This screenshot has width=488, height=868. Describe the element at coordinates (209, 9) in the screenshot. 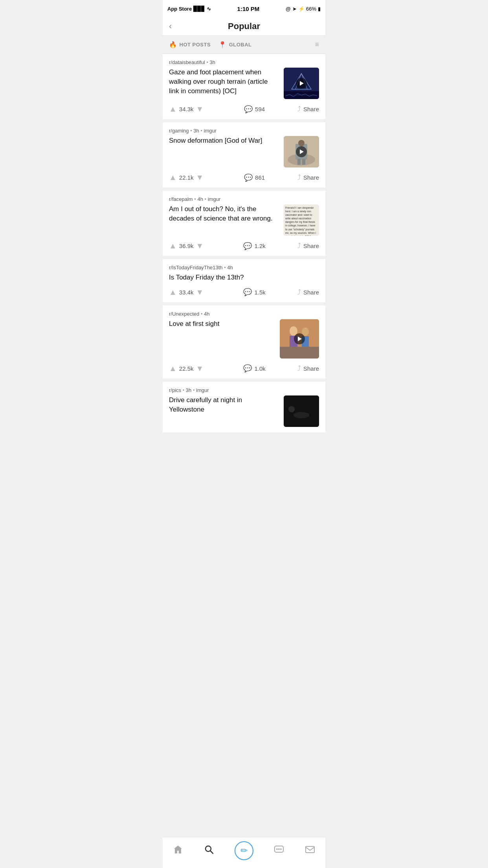

I see `wifi-icon: ∿` at that location.